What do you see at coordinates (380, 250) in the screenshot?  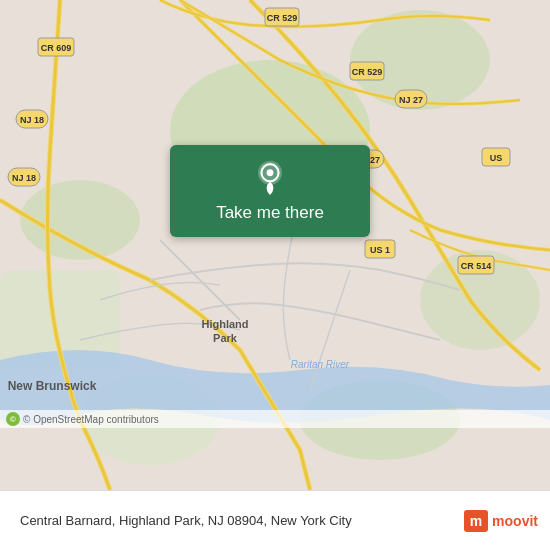 I see `svg-text: US 1` at bounding box center [380, 250].